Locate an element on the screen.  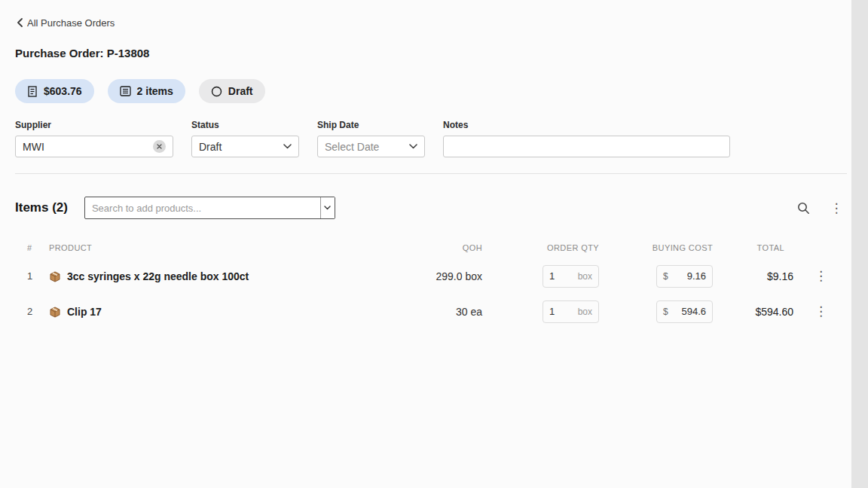
col-header-product: PRODUCT is located at coordinates (225, 248).